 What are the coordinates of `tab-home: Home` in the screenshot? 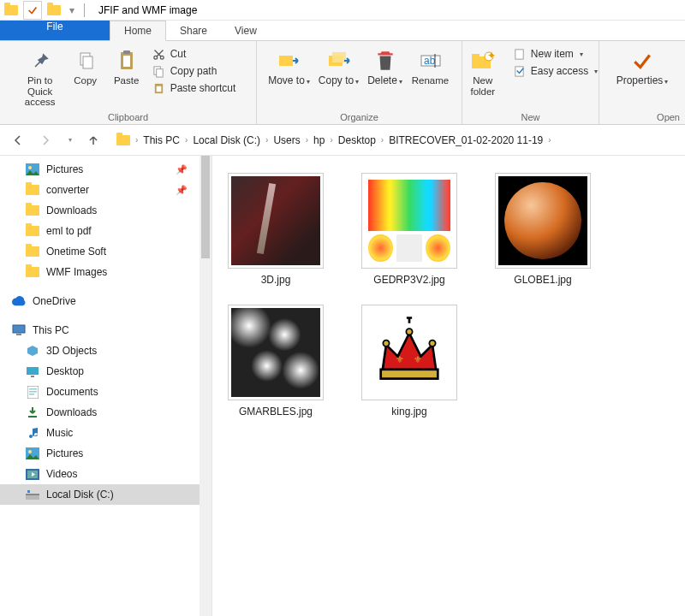 It's located at (138, 31).